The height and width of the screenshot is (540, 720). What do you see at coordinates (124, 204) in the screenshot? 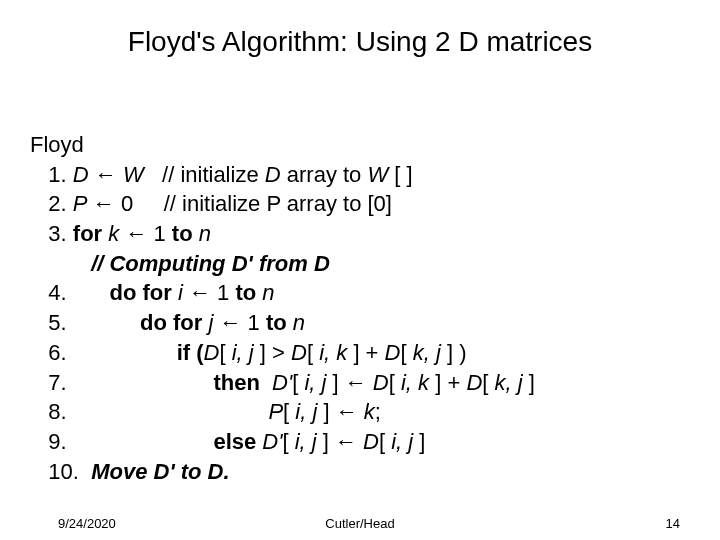
I see `l2-0: 0` at bounding box center [124, 204].